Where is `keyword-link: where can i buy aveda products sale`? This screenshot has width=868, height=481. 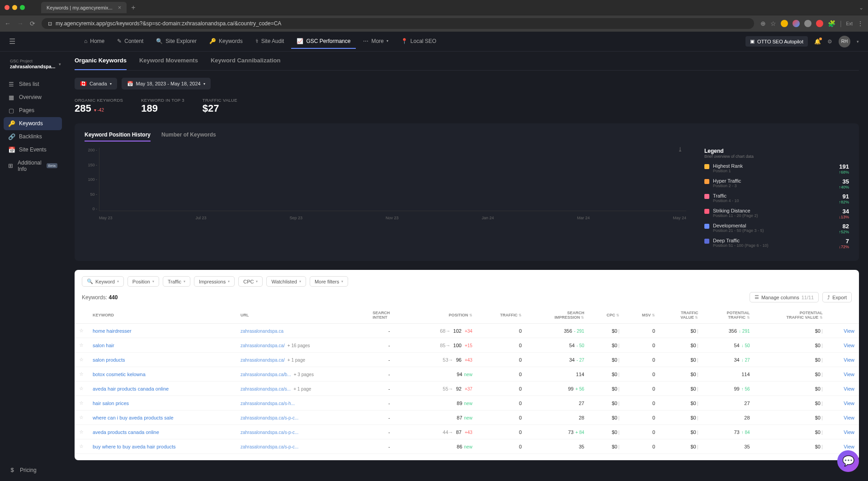
keyword-link: where can i buy aveda products sale is located at coordinates (133, 418).